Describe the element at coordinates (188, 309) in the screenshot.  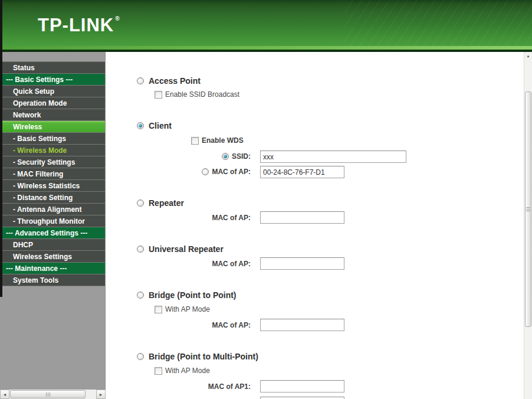
I see `bridge-ptp-ap-mode-label: With AP Mode` at that location.